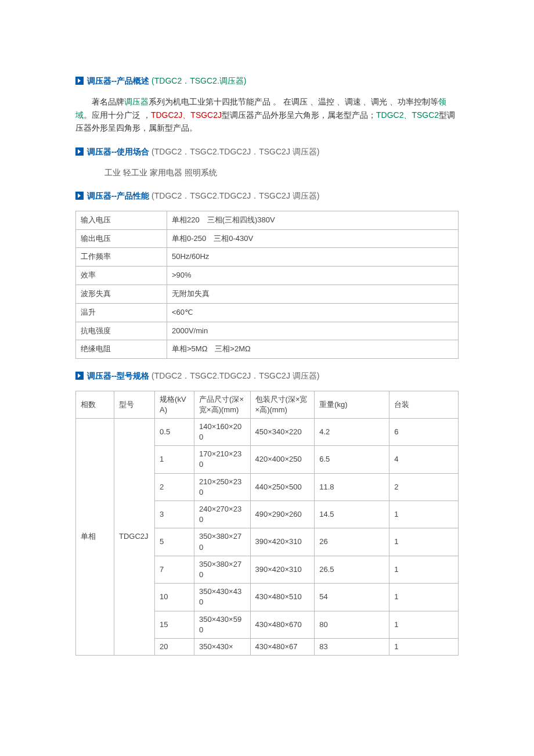 Image resolution: width=534 pixels, height=756 pixels. Describe the element at coordinates (267, 376) in the screenshot. I see `section-head-spec: 调压器--型号规格 (TDGC2．TSGC2.TDGC2J．TSGC2J 调压器…` at that location.